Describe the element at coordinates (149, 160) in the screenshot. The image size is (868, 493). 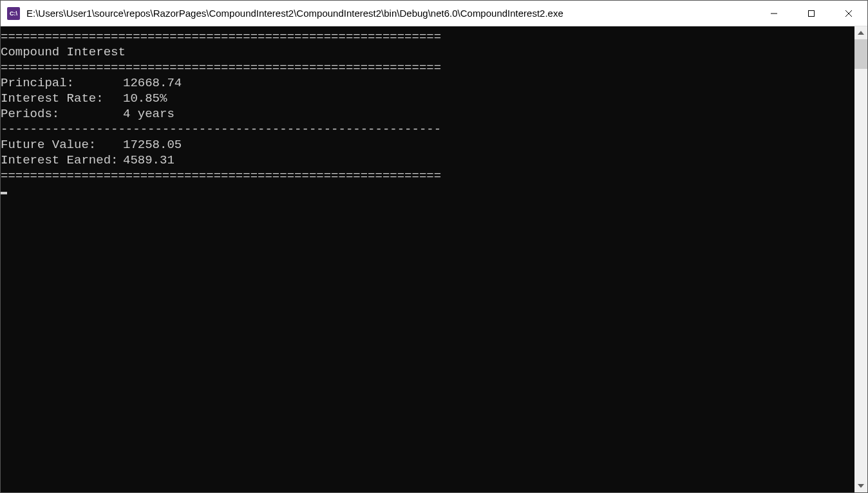
I see `earned-value: 4589.31` at that location.